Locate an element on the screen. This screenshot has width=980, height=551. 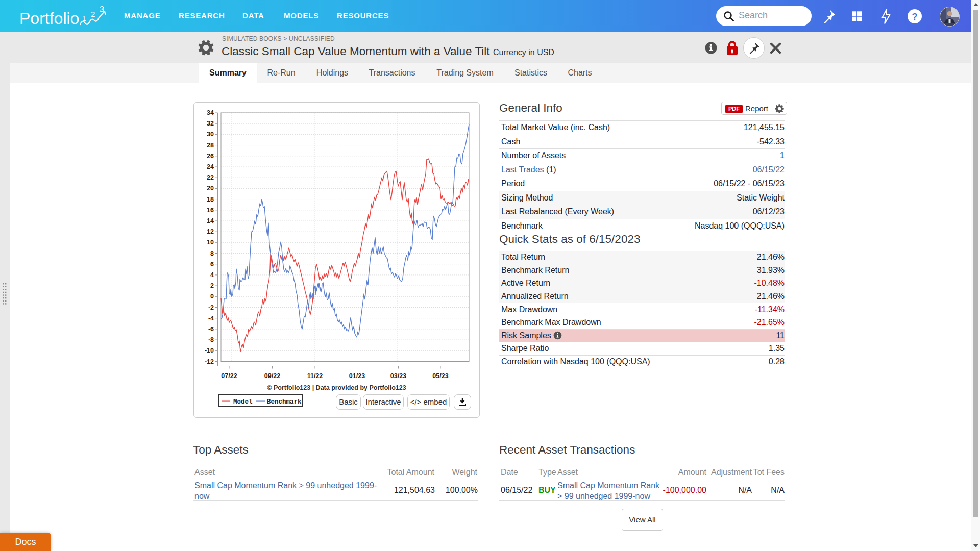
svg-text: -4 is located at coordinates (211, 318).